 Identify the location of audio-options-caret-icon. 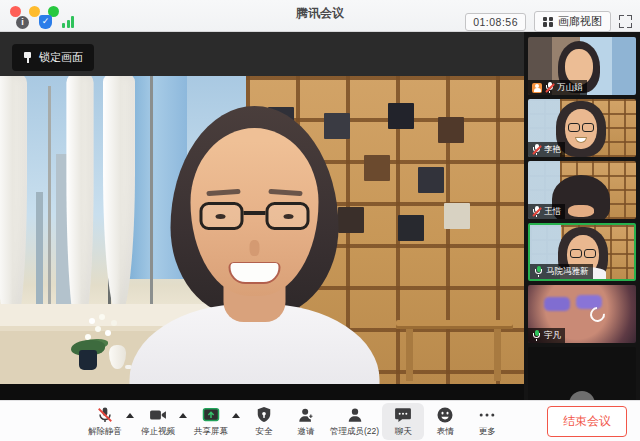
(130, 416).